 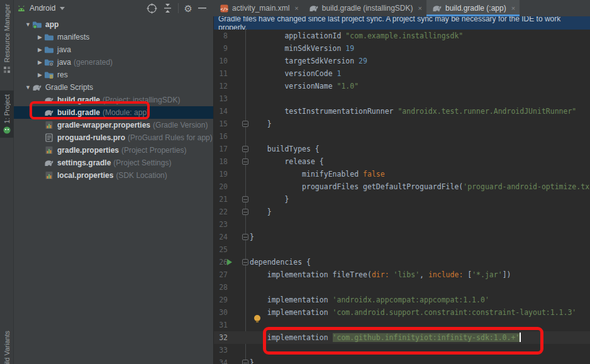 What do you see at coordinates (113, 25) in the screenshot?
I see `tree-item-app: ▼app` at bounding box center [113, 25].